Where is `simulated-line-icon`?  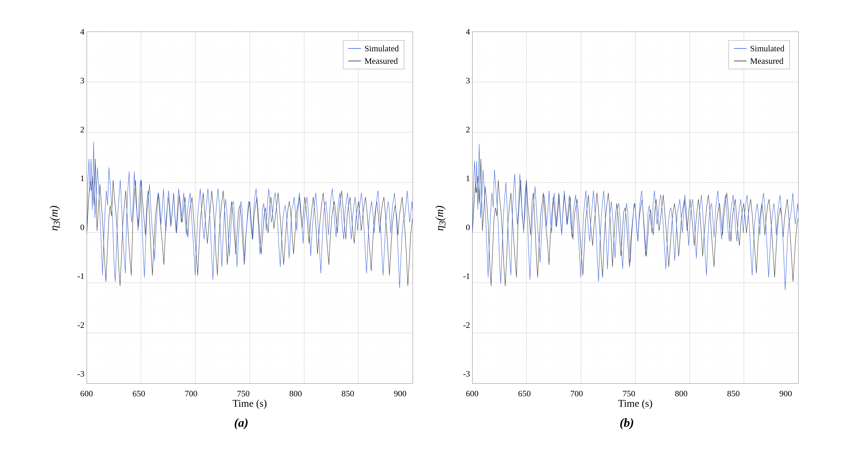
simulated-line-icon is located at coordinates (354, 49).